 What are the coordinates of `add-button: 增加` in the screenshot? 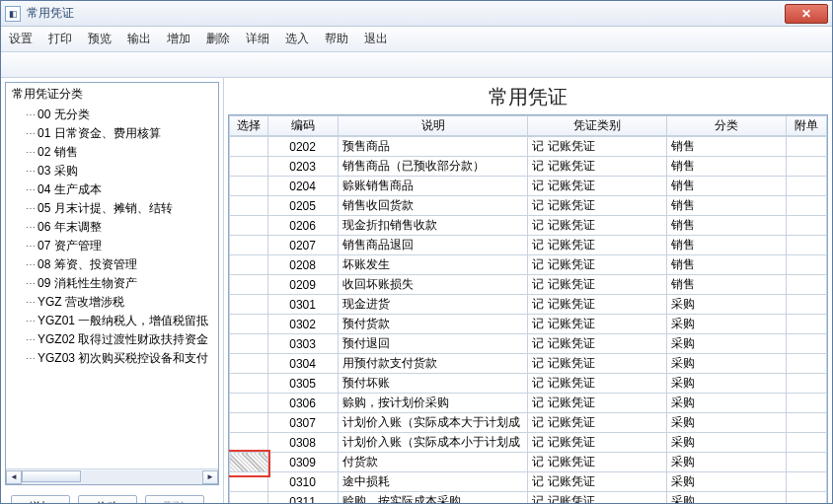 It's located at (40, 499).